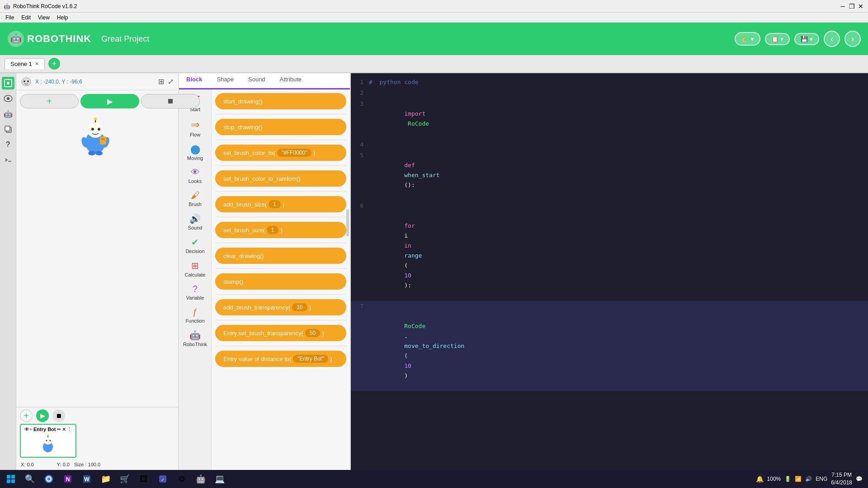 This screenshot has width=868, height=488. What do you see at coordinates (45, 6) in the screenshot?
I see `app-title: RoboThink RoCode v1.6.2` at bounding box center [45, 6].